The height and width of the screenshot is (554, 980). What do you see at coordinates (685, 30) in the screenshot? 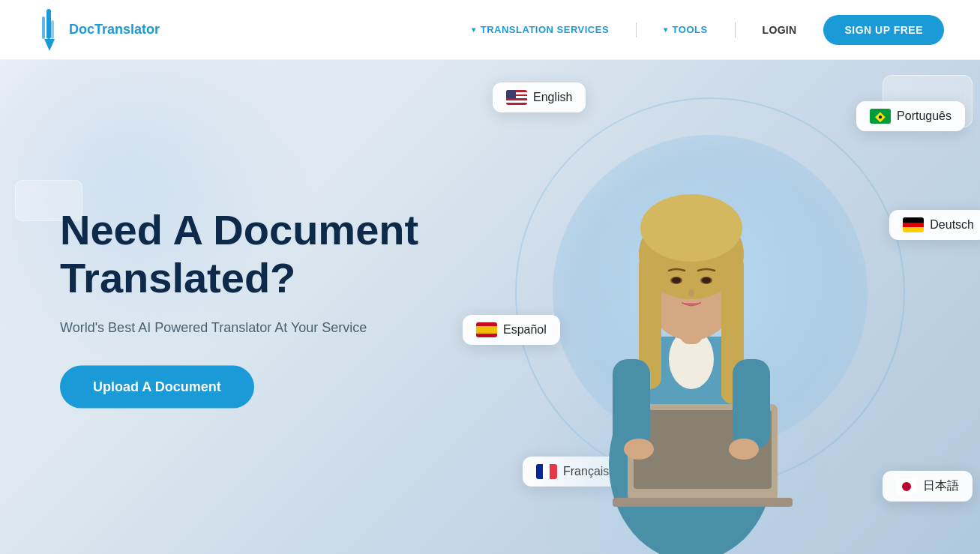
I see `nav-tools: ▾ TOOLS` at bounding box center [685, 30].